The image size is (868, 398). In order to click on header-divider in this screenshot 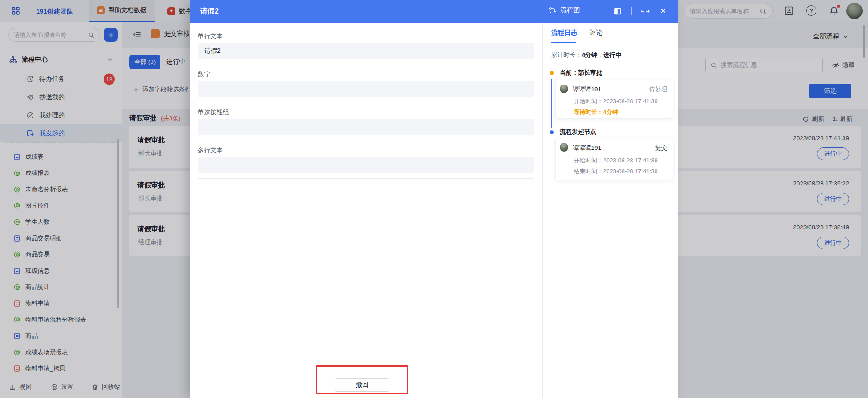, I will do `click(631, 11)`.